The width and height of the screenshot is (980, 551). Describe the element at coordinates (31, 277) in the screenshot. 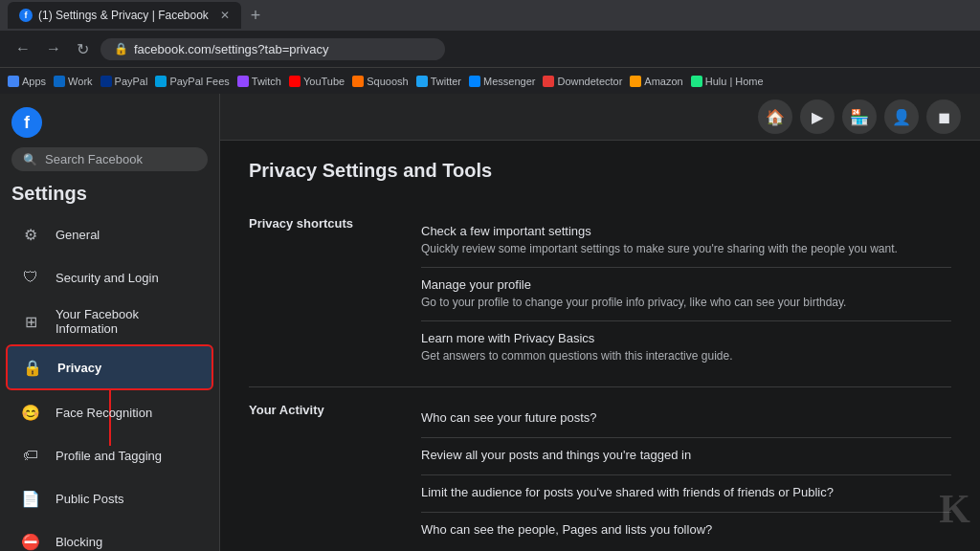

I see `security-icon: 🛡` at that location.